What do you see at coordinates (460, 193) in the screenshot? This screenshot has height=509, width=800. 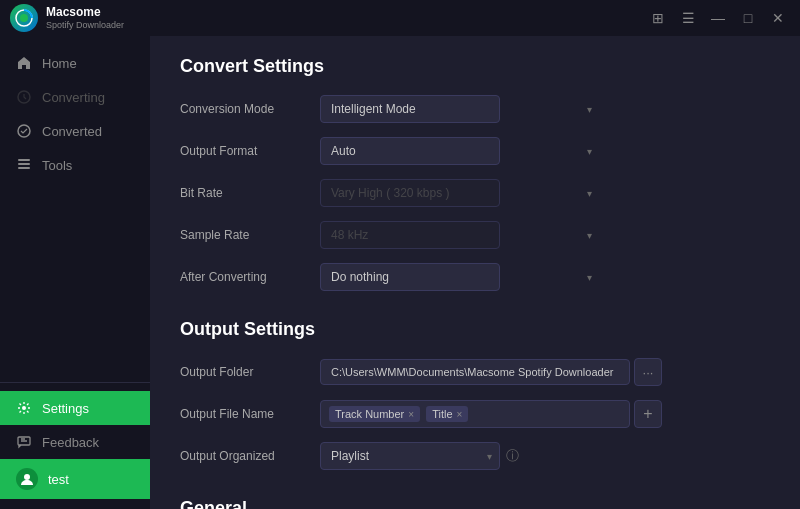 I see `bit-rate-control: Vary High ( 320 kbps ) ▾` at bounding box center [460, 193].